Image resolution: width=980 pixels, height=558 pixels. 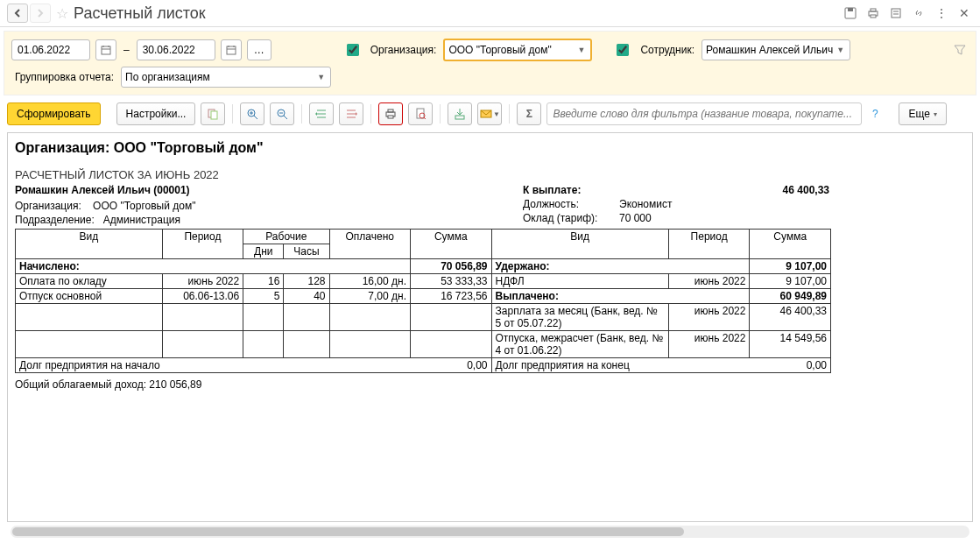 I want to click on topay-label: К выплате:, so click(x=552, y=190).